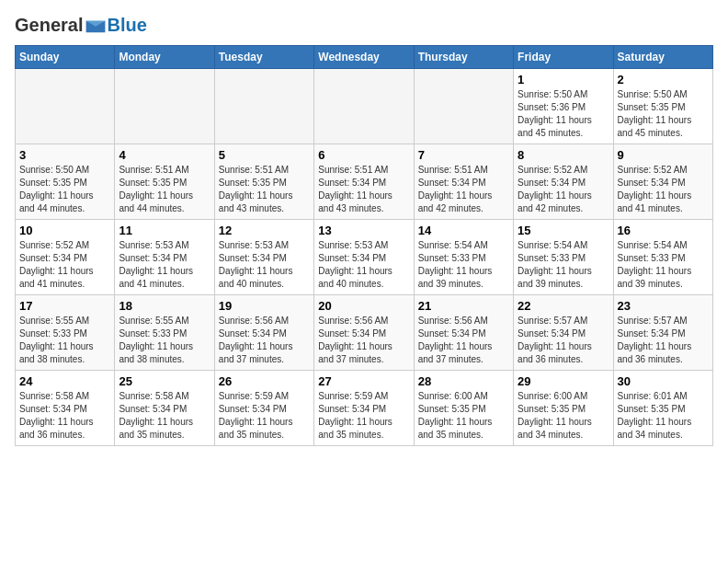  Describe the element at coordinates (563, 230) in the screenshot. I see `day-number: 15` at that location.